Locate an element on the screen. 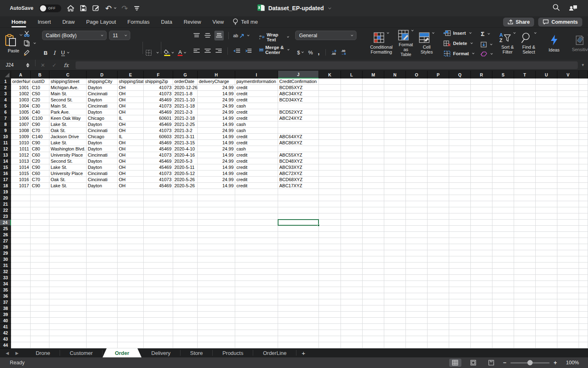  cell-T3 is located at coordinates (525, 94).